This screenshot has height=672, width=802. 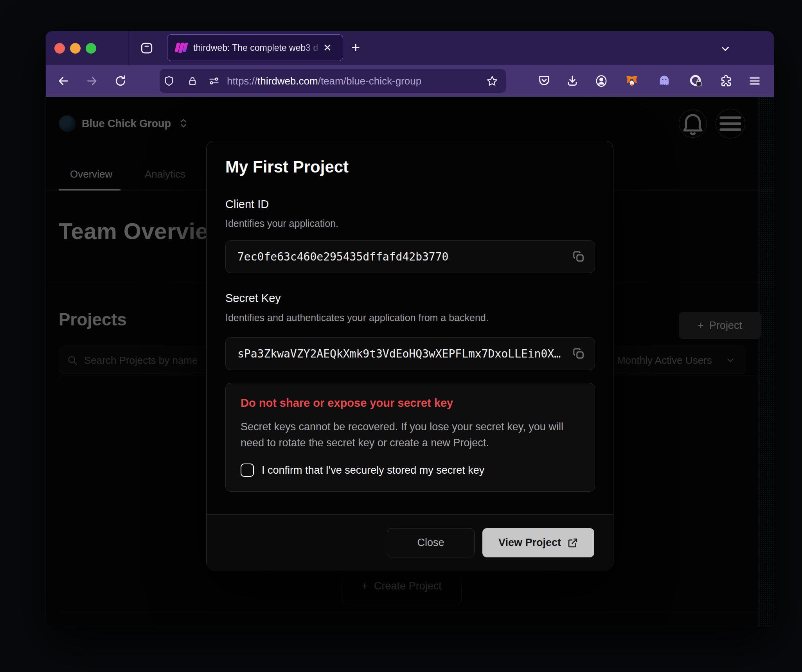 I want to click on secret-key-description: Identifies and authenticates your applic…, so click(x=357, y=318).